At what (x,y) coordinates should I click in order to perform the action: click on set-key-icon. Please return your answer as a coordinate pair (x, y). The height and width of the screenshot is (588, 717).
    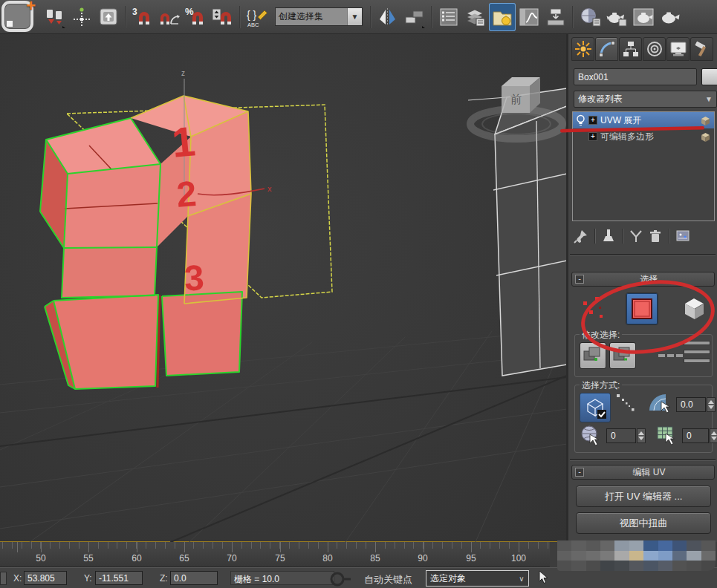
    Looking at the image, I should click on (340, 579).